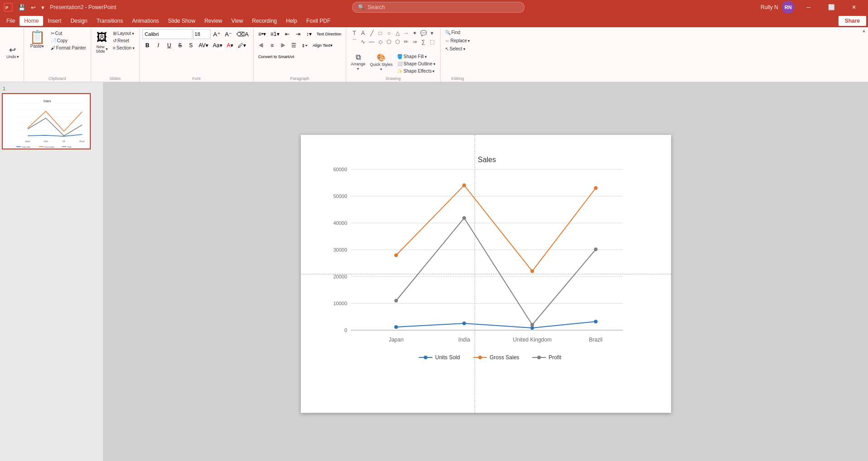 This screenshot has width=868, height=461. Describe the element at coordinates (102, 36) in the screenshot. I see `new-slide-top: 🖼` at that location.